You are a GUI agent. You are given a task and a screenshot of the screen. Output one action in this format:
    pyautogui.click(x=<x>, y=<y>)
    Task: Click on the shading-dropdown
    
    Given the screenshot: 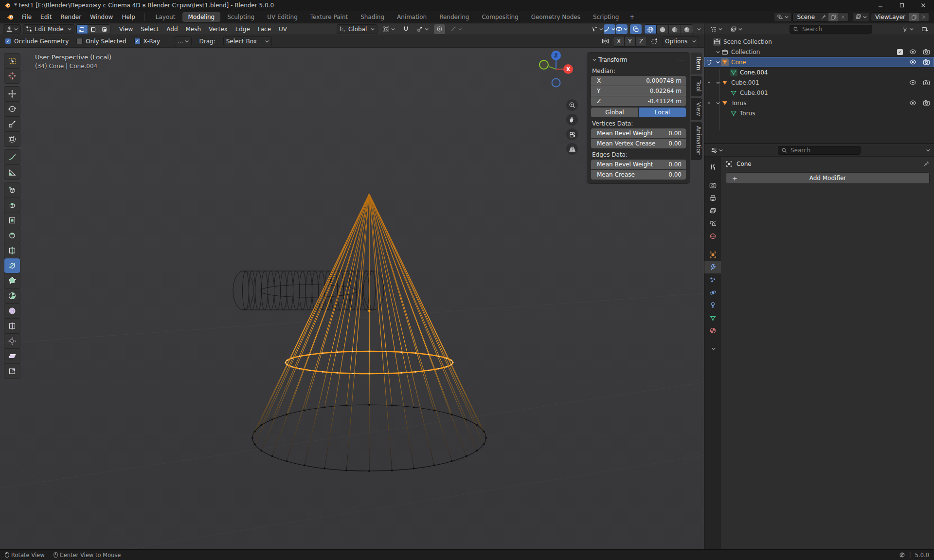 What is the action you would take?
    pyautogui.click(x=699, y=29)
    